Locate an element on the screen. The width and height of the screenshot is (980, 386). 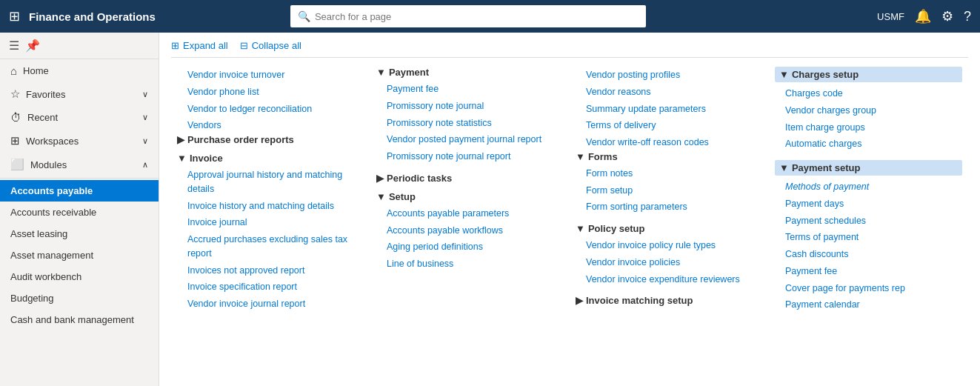
forms-section-label: Forms is located at coordinates (603, 157).